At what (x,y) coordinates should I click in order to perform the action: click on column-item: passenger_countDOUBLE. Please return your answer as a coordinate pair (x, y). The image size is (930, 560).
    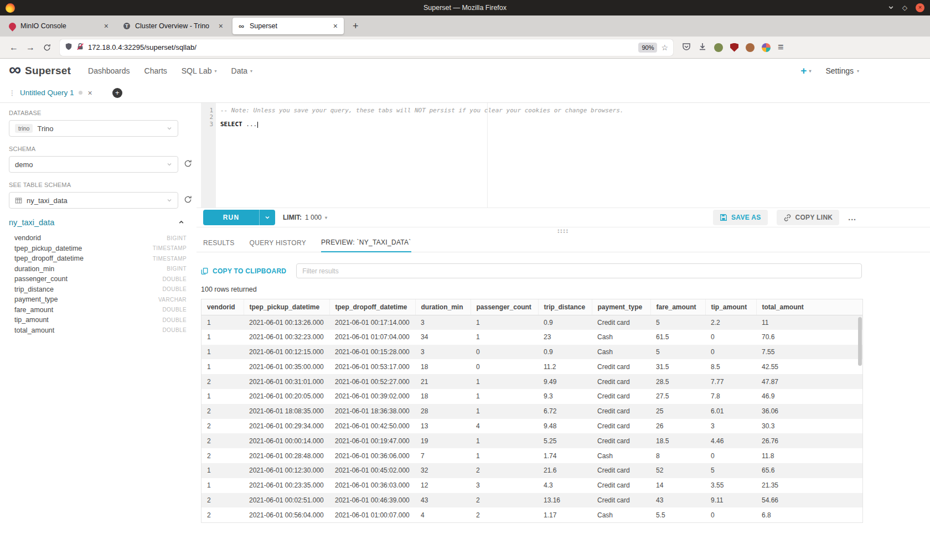
    Looking at the image, I should click on (99, 279).